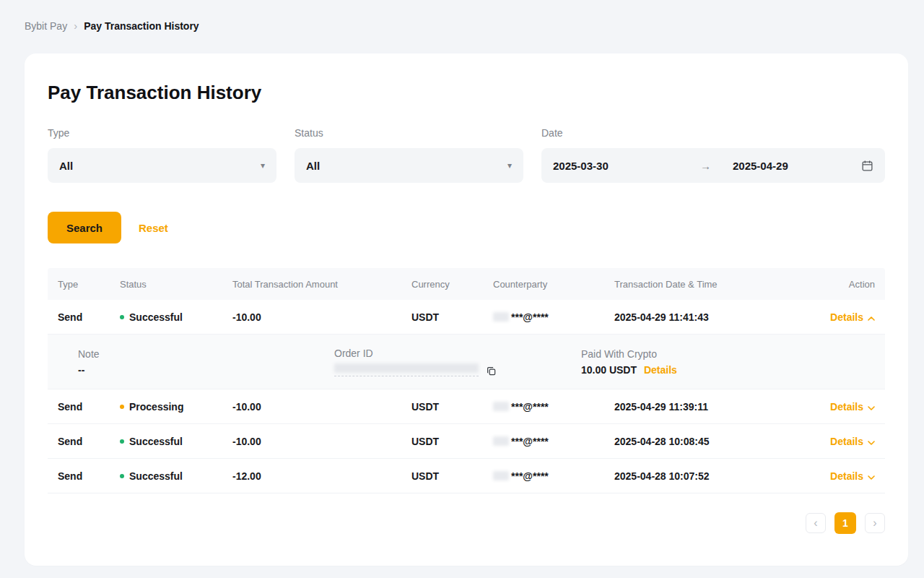  Describe the element at coordinates (66, 166) in the screenshot. I see `type-select-value: All` at that location.